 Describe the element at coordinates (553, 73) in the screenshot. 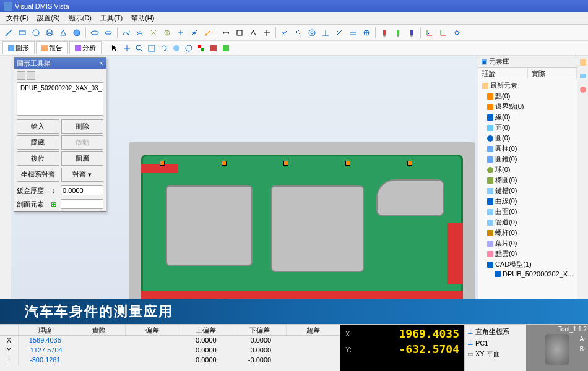

I see `col-actual: 實際` at that location.